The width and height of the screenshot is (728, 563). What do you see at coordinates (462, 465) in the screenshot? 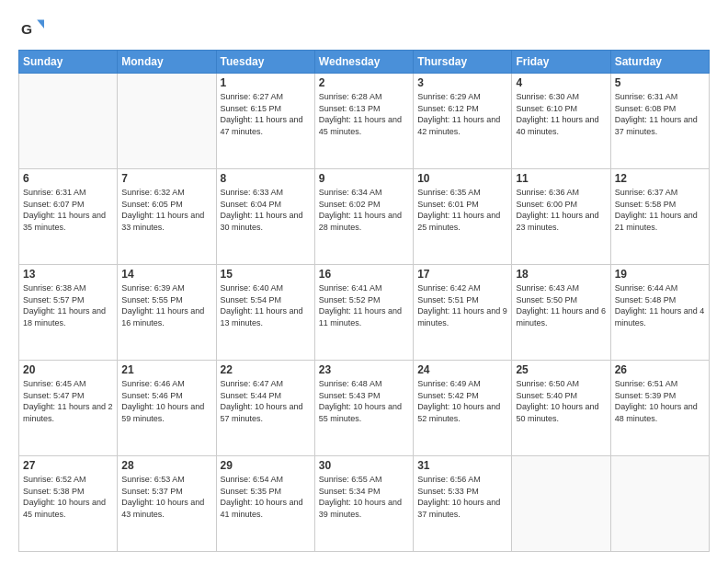
I see `day-number: 31` at bounding box center [462, 465].